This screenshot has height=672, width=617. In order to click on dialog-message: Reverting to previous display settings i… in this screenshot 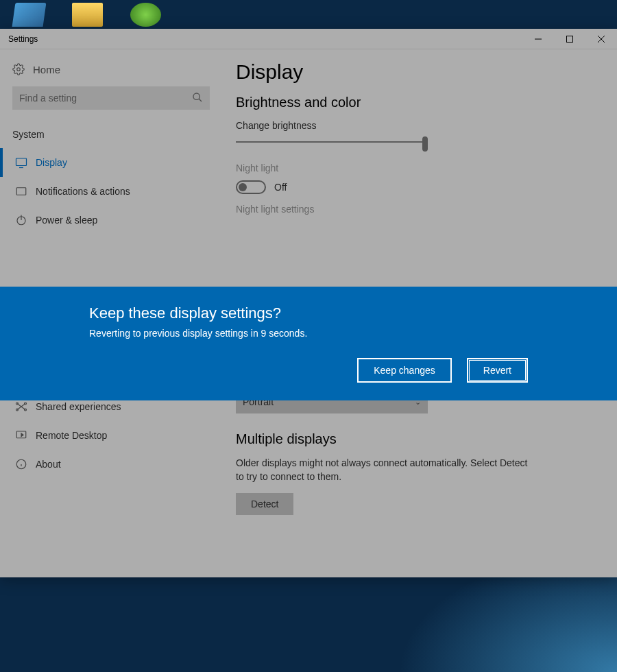, I will do `click(308, 333)`.